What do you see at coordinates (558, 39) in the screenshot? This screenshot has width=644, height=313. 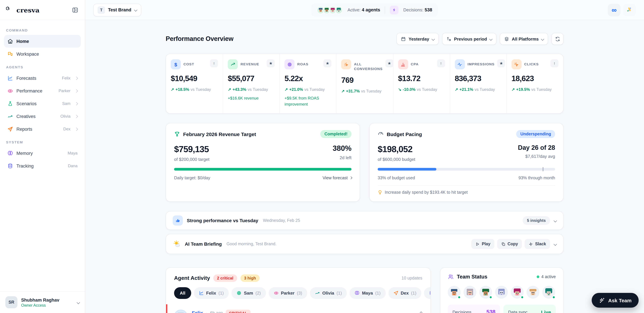 I see `refresh-icon` at bounding box center [558, 39].